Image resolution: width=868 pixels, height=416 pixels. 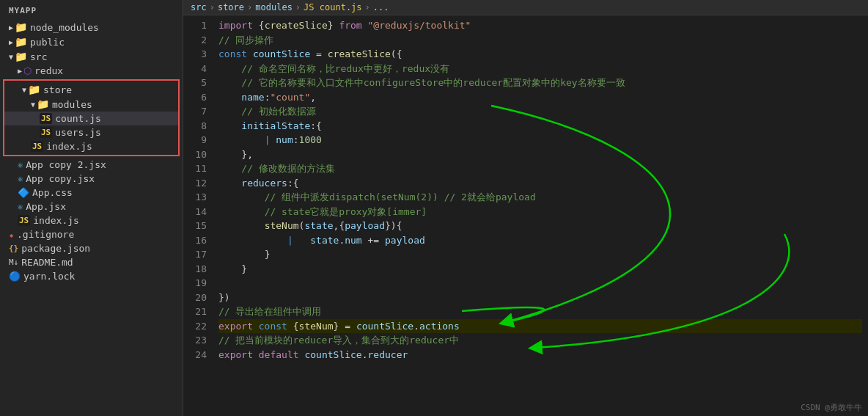 I want to click on json-icon: {}, so click(x=13, y=248).